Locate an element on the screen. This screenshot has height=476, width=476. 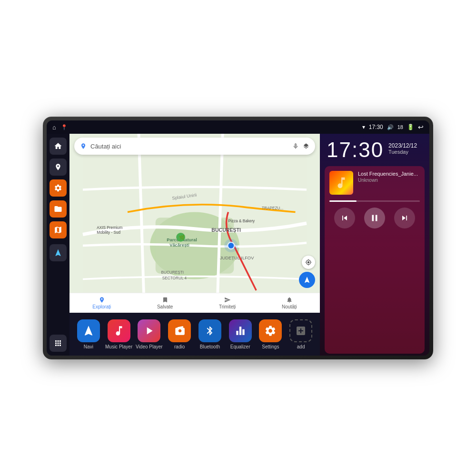
clock-time: 17:30 is located at coordinates (355, 150).